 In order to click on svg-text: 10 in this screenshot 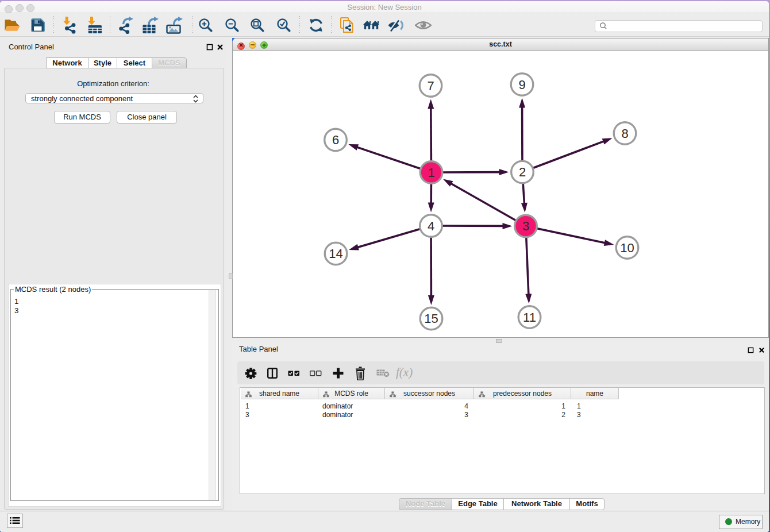, I will do `click(627, 248)`.